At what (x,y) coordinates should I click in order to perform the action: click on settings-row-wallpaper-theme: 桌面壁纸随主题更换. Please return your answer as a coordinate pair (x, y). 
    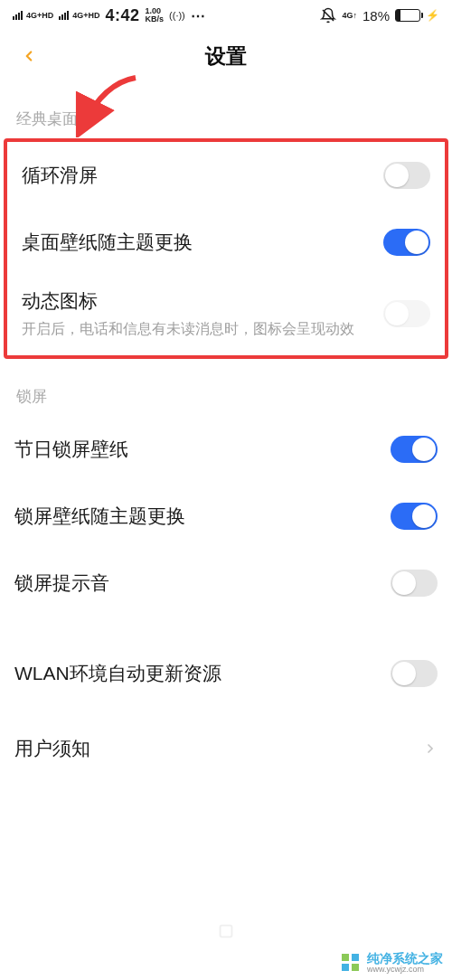
    Looking at the image, I should click on (226, 242).